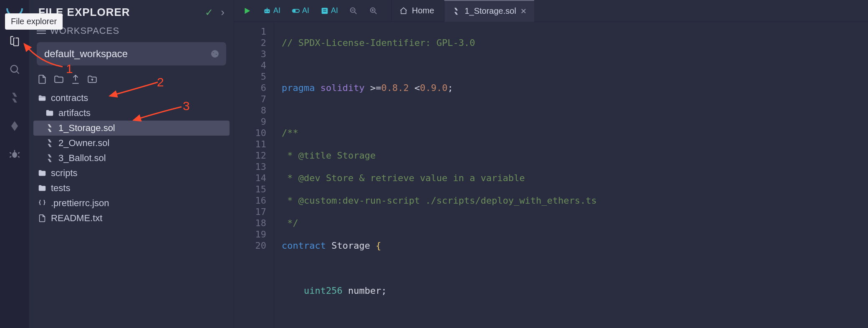 The width and height of the screenshot is (868, 328). What do you see at coordinates (131, 158) in the screenshot?
I see `file-3-ballot: 3_Ballot.sol` at bounding box center [131, 158].